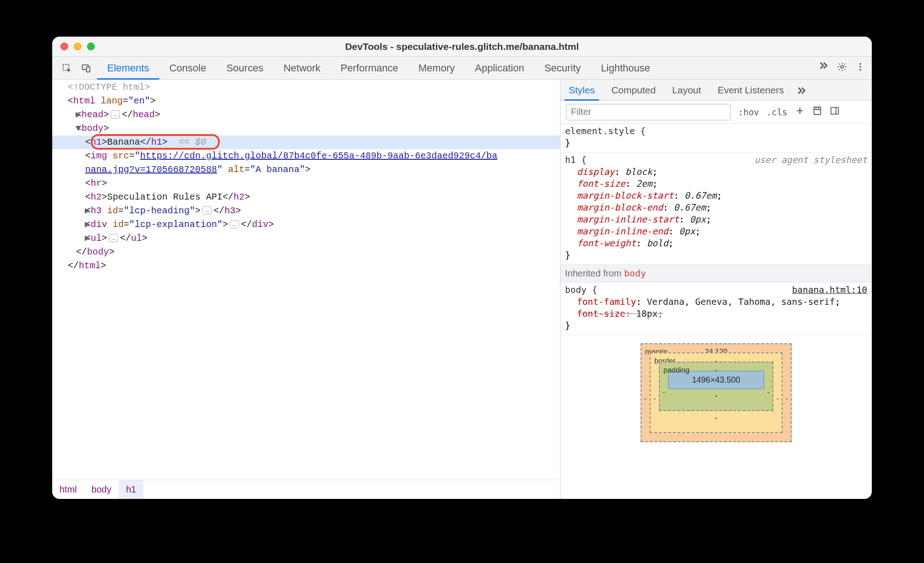  What do you see at coordinates (800, 112) in the screenshot?
I see `new-style-rule-icon` at bounding box center [800, 112].